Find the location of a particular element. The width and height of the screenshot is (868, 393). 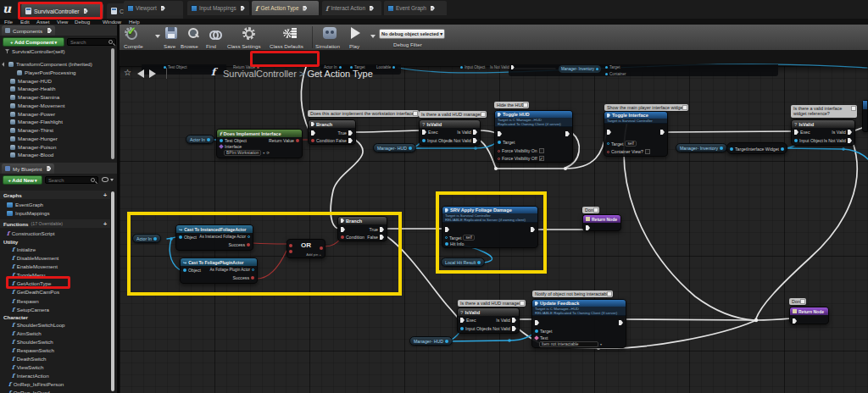

components-scrollbar is located at coordinates (113, 103).